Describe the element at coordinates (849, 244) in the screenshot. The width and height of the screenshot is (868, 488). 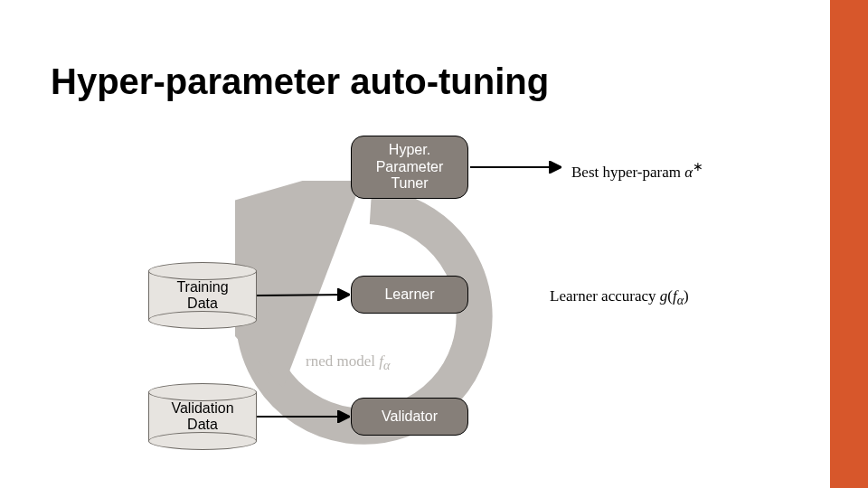
I see `accent-bar` at that location.